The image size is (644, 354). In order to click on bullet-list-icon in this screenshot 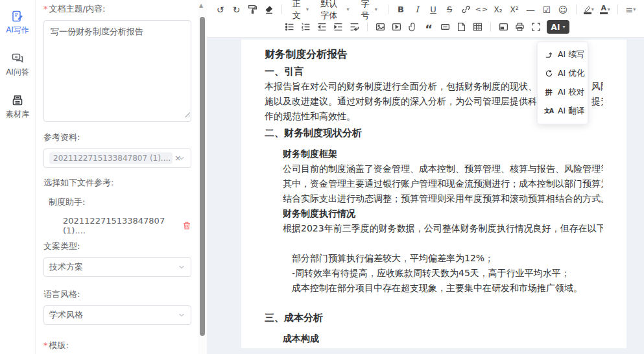, I will do `click(289, 27)`.